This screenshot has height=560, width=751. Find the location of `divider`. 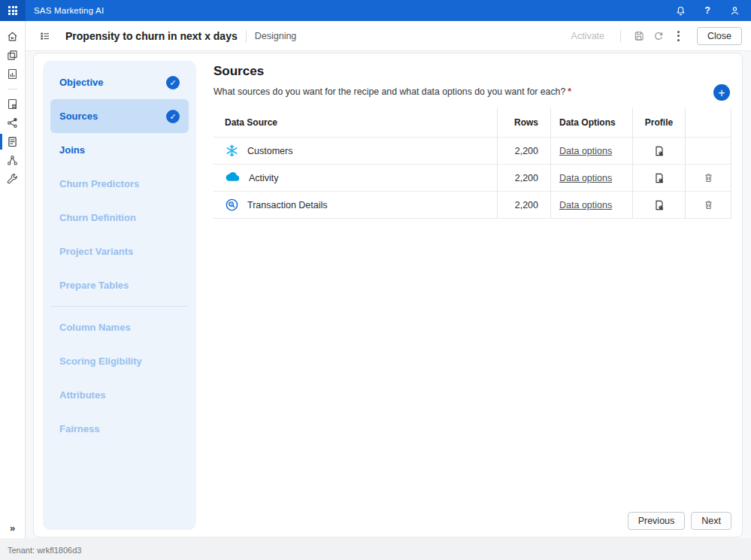

divider is located at coordinates (621, 36).